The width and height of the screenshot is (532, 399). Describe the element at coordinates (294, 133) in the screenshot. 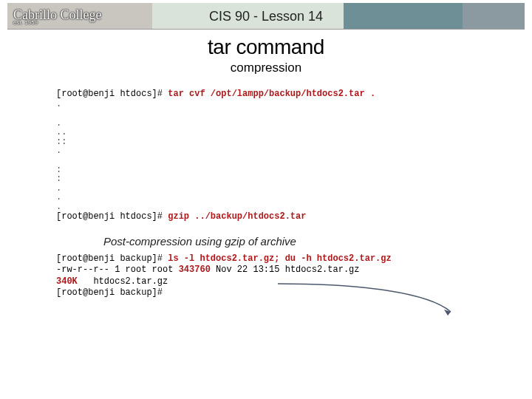

I see `ellipsis-line: ..` at that location.